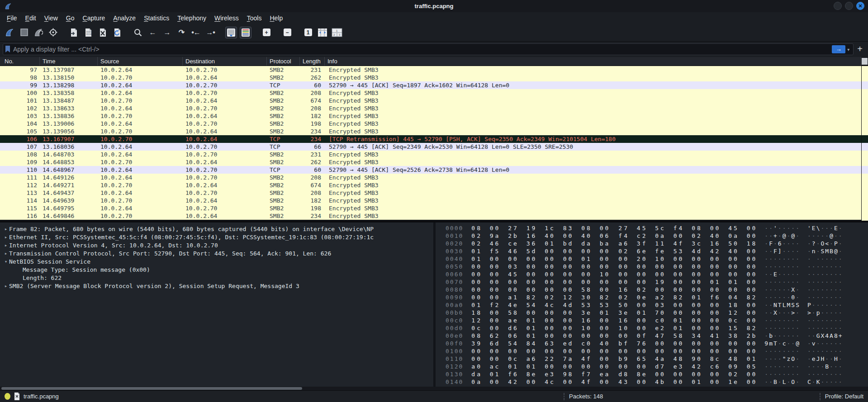  I want to click on menu-item-analyze: Analyze, so click(124, 18).